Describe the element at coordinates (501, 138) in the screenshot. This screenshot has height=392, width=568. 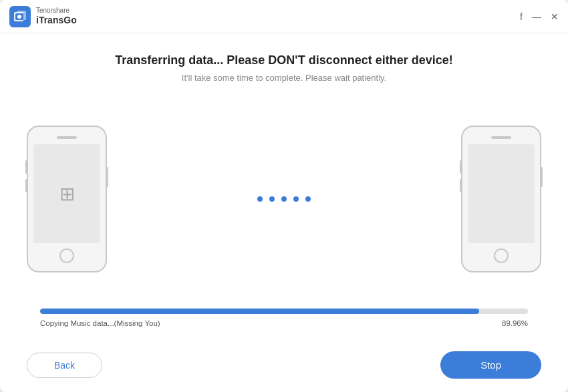
I see `phone-speaker-right` at that location.